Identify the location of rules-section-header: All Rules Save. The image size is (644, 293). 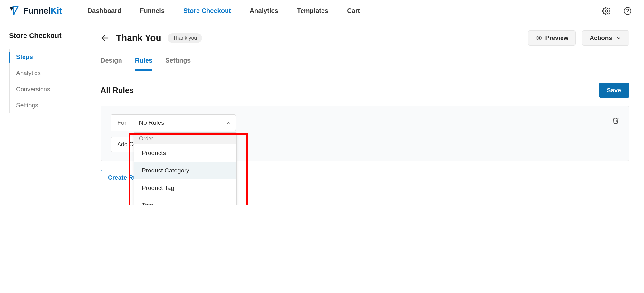
(365, 90).